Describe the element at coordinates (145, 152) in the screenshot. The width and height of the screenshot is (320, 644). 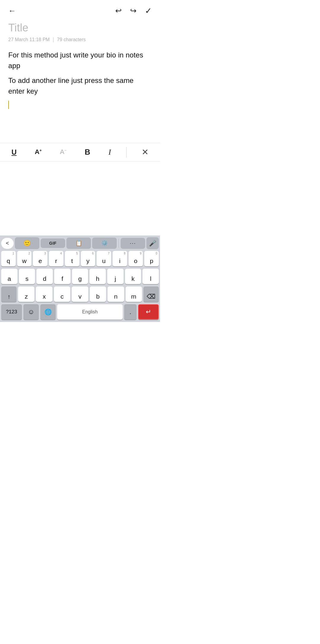
I see `close-format-button: ✕` at that location.